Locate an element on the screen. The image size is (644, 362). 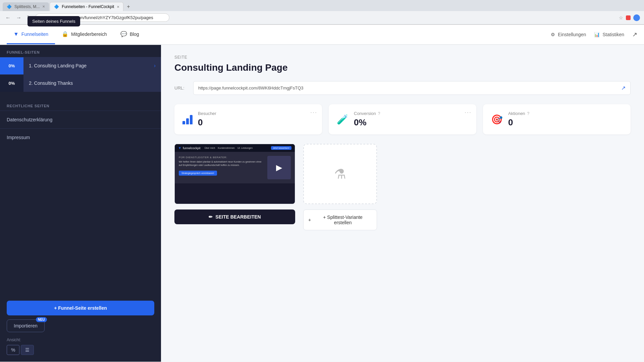
mini-image-block: ▶ is located at coordinates (279, 168).